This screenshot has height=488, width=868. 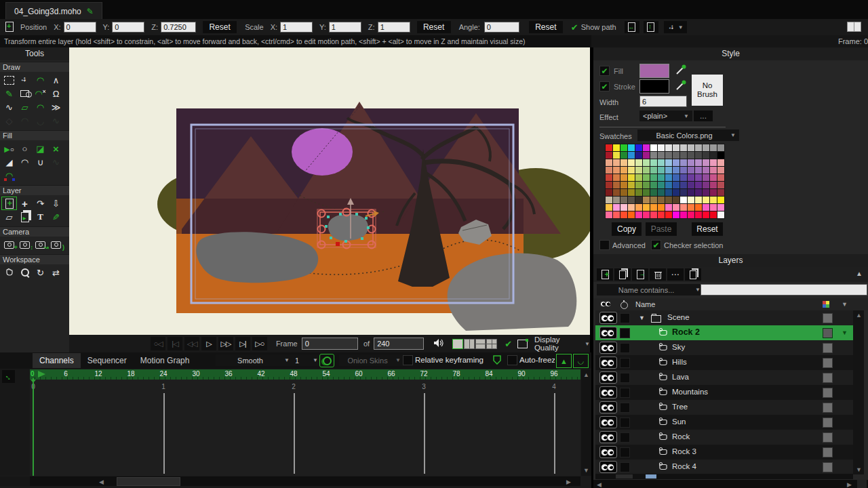 What do you see at coordinates (609, 200) in the screenshot?
I see `swatch-cell-r7c0` at bounding box center [609, 200].